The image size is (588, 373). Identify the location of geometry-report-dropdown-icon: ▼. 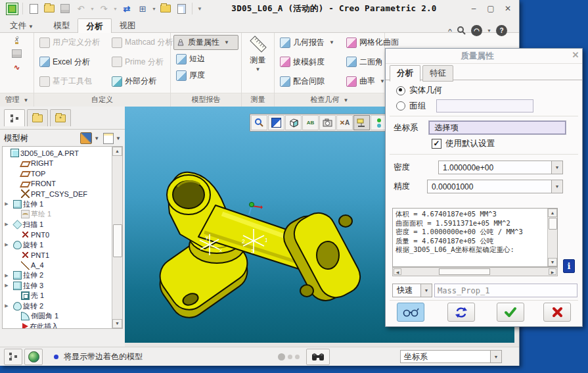
(332, 42).